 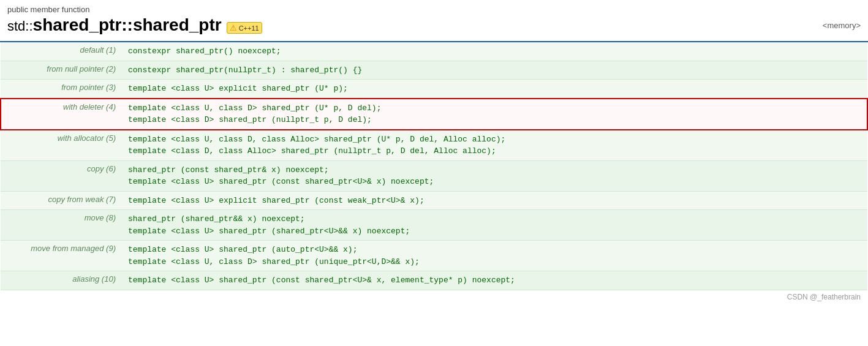 What do you see at coordinates (20, 26) in the screenshot?
I see `title-std: std::` at bounding box center [20, 26].